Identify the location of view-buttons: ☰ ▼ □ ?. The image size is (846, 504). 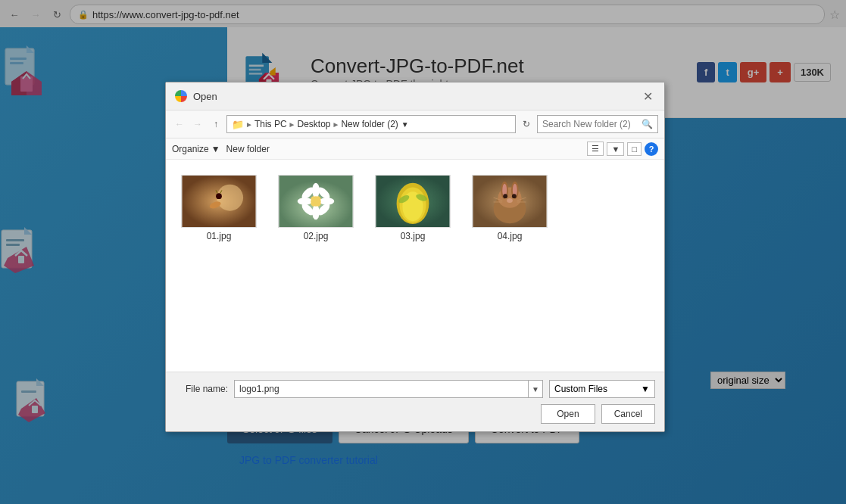
(623, 148).